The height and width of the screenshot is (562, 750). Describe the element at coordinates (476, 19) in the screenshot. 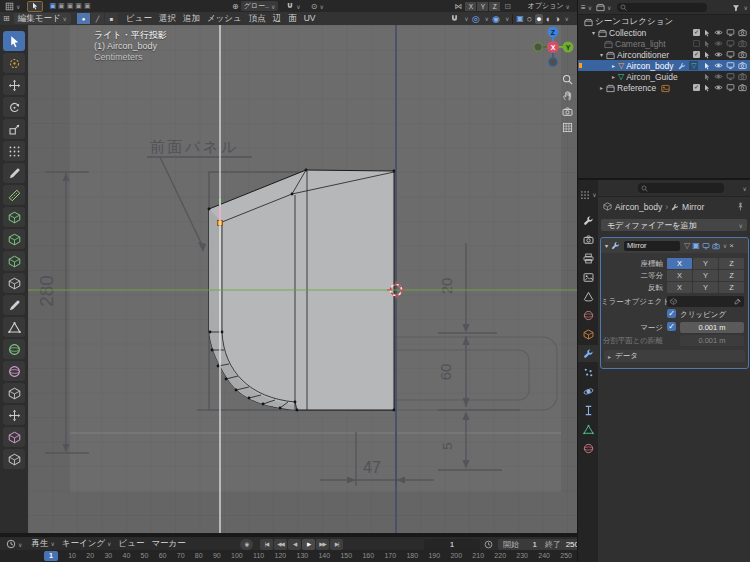

I see `proportional-editing-icon: ◎` at that location.